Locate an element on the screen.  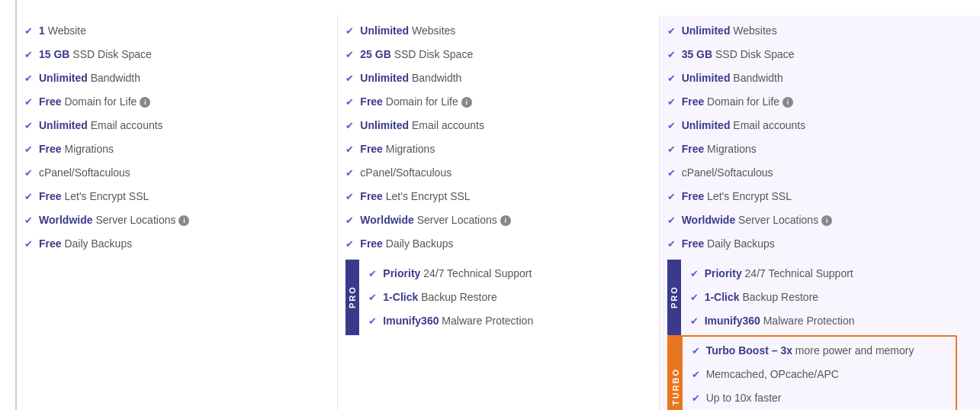
feature-normal: Memcached, OPcache/APC is located at coordinates (773, 374).